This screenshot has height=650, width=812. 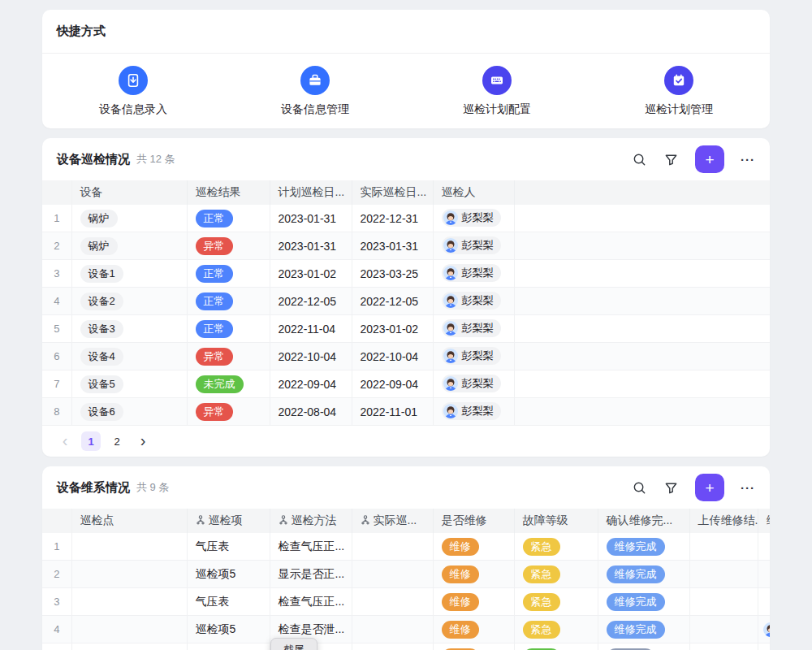 I want to click on column-header-planned-date: 计划巡检日..., so click(x=310, y=193).